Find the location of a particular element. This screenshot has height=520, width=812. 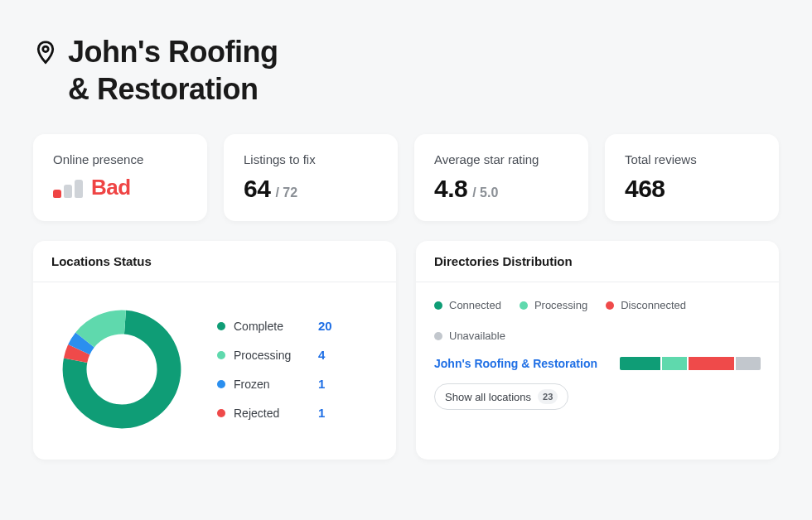

location-pin-icon is located at coordinates (46, 54).